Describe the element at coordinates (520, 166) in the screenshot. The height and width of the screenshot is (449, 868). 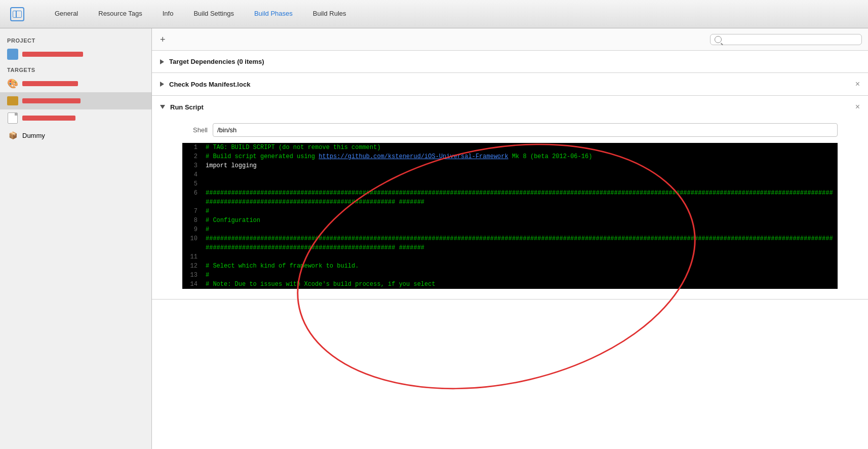
I see `line-content-3: import logging` at that location.